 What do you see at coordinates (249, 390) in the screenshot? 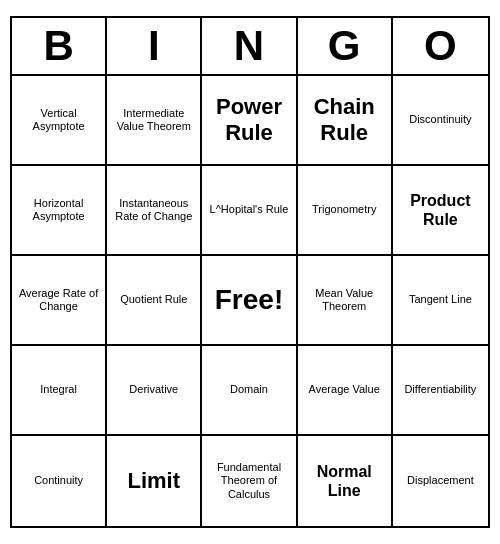
I see `cell-text-17: Domain` at bounding box center [249, 390].